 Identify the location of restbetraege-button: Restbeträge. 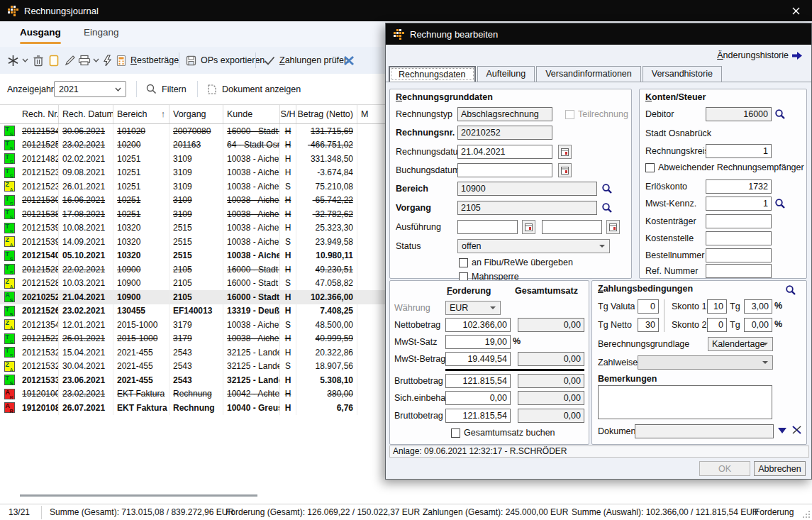
(148, 60).